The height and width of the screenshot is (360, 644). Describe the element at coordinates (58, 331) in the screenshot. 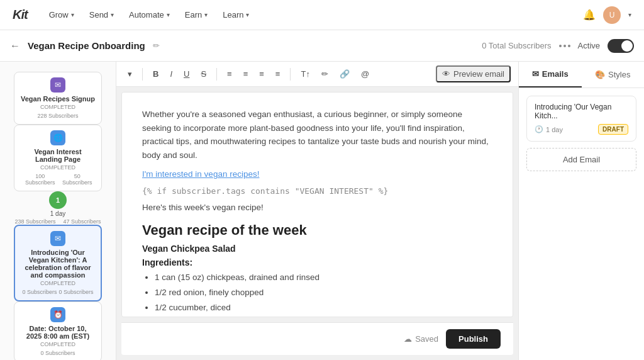

I see `node-box-delay2: ⏰ Date: October 10, 2025 8:00 am (EST) C…` at that location.